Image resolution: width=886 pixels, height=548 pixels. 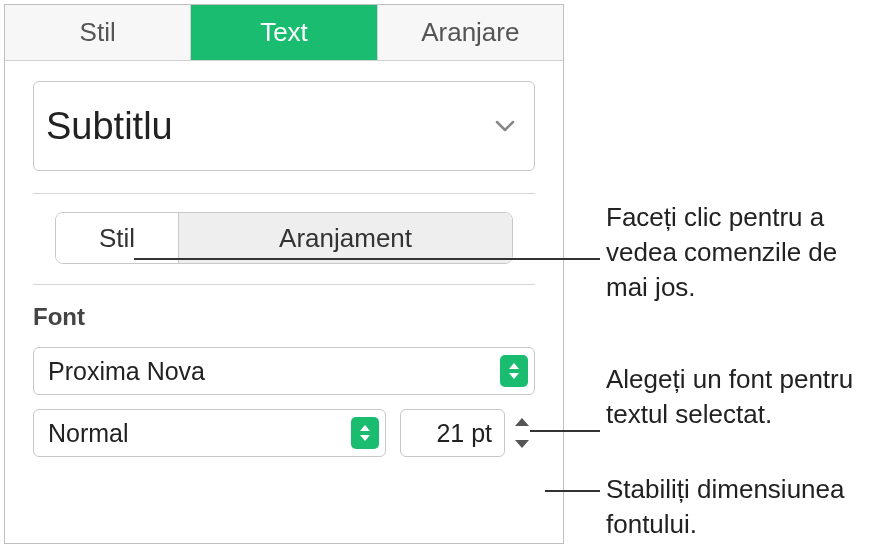 I want to click on stepper-down-button, so click(x=522, y=444).